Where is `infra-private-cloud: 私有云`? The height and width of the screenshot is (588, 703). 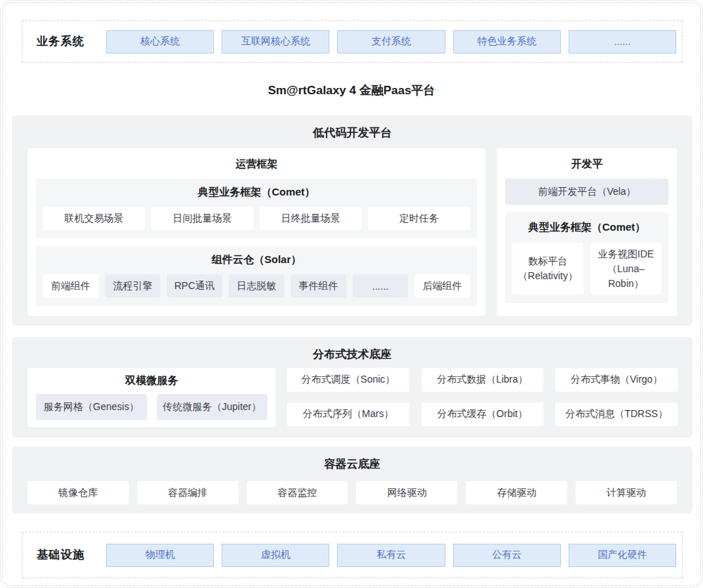
infra-private-cloud: 私有云 is located at coordinates (391, 556).